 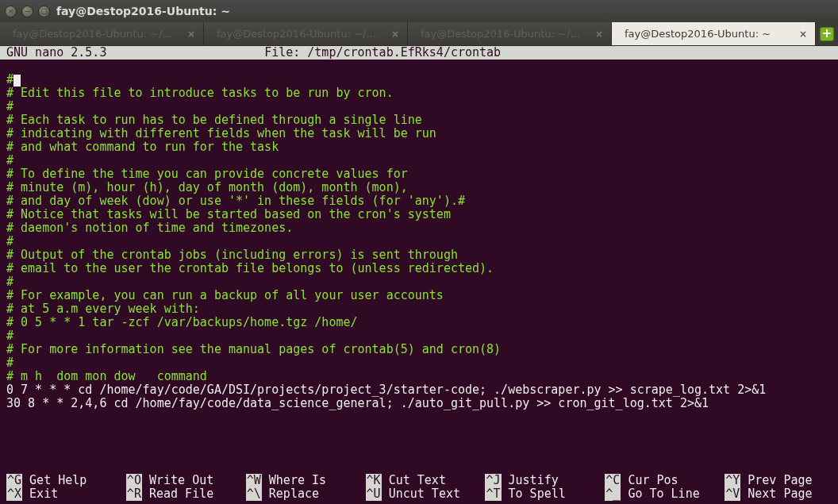 What do you see at coordinates (659, 494) in the screenshot?
I see `shortcut-go-to-line: ^_ Go To Line` at bounding box center [659, 494].